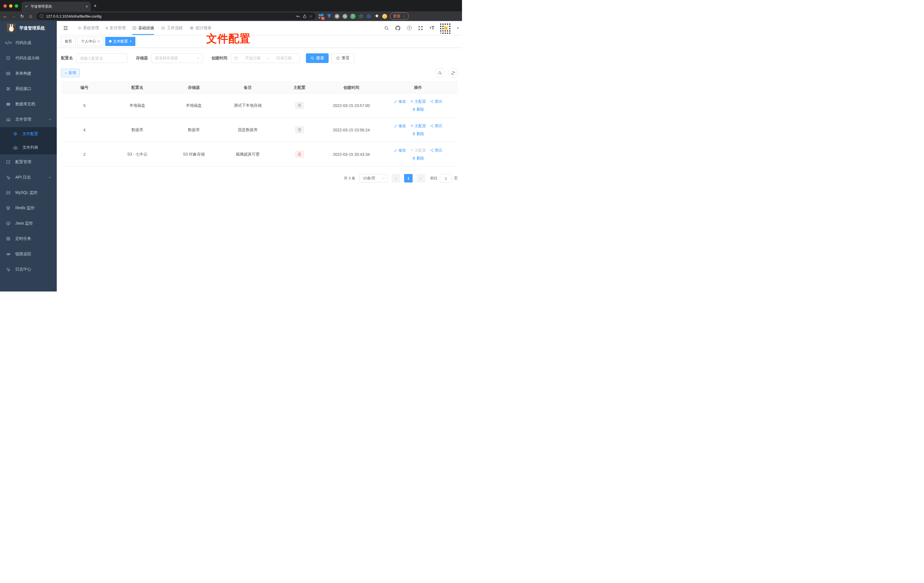  Describe the element at coordinates (28, 104) in the screenshot. I see `sidebar-item-db-doc: 数据库文档` at that location.